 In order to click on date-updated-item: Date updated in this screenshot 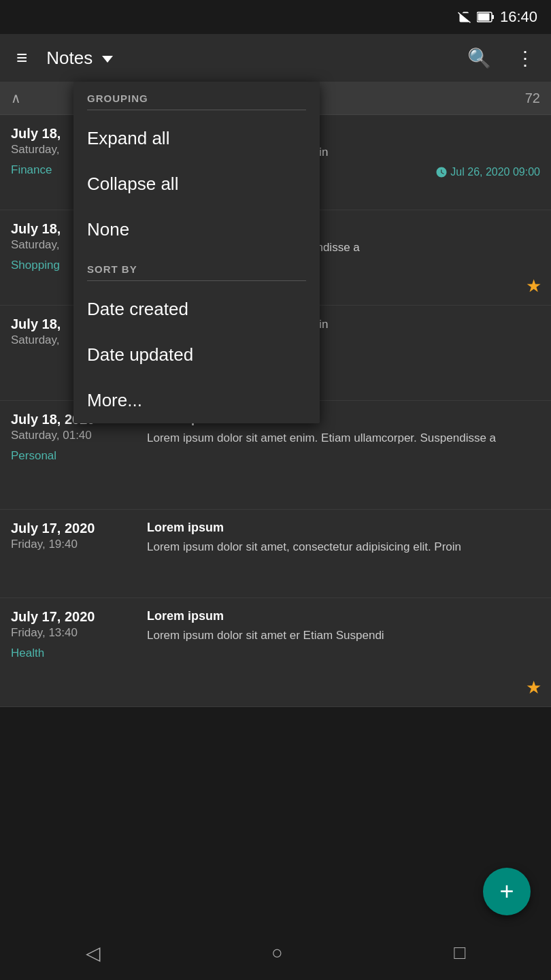, I will do `click(197, 355)`.